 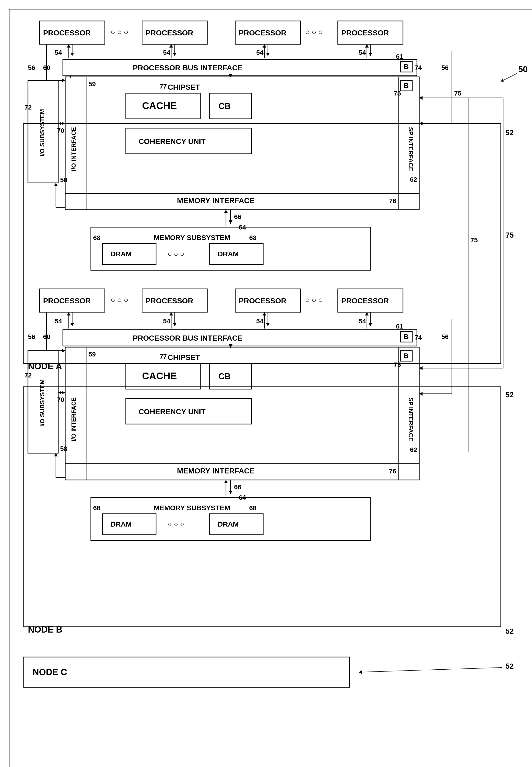 What do you see at coordinates (242, 413) in the screenshot?
I see `chipset-outer-b` at bounding box center [242, 413].